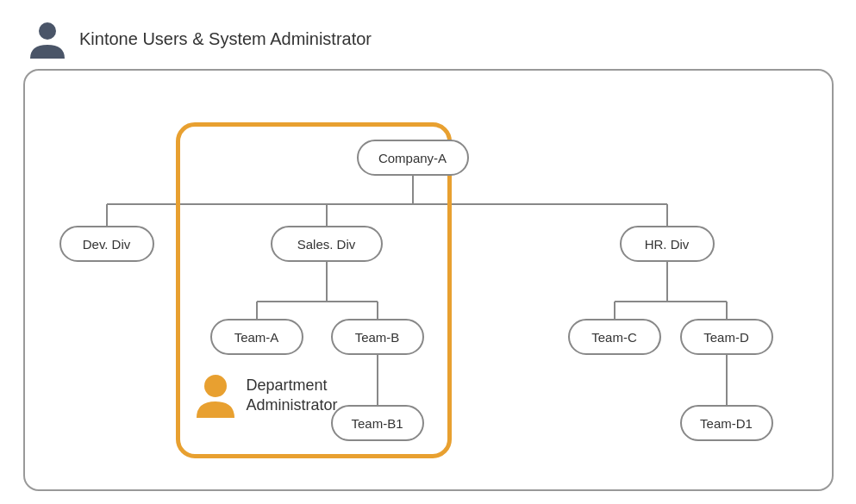 The width and height of the screenshot is (856, 504). What do you see at coordinates (327, 244) in the screenshot?
I see `node-sales-div: Sales. Div` at bounding box center [327, 244].